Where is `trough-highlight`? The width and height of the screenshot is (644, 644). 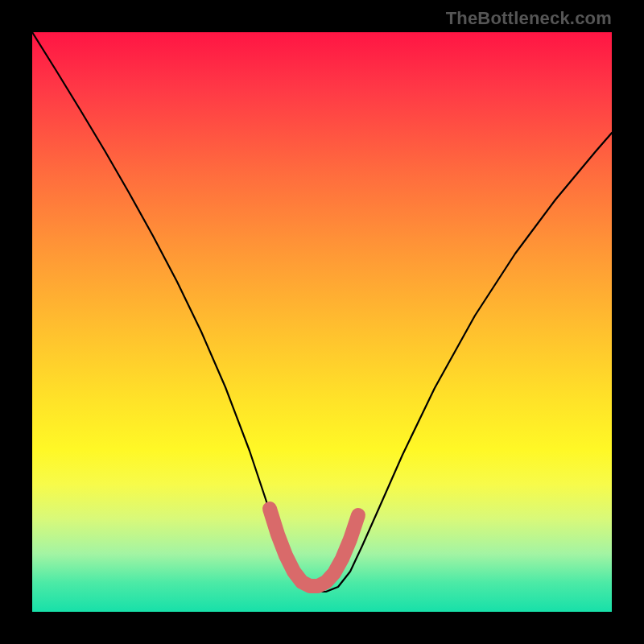
trough-highlight is located at coordinates (314, 547).